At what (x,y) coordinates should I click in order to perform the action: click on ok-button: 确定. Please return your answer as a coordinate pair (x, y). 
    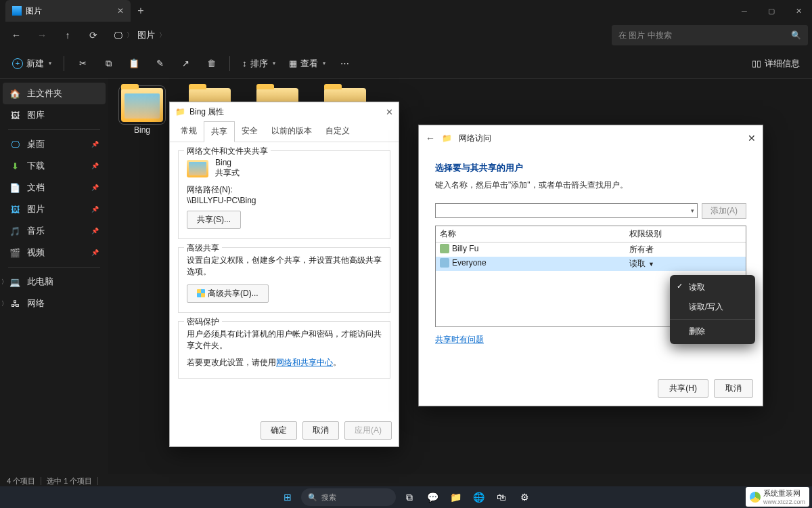
    Looking at the image, I should click on (279, 431).